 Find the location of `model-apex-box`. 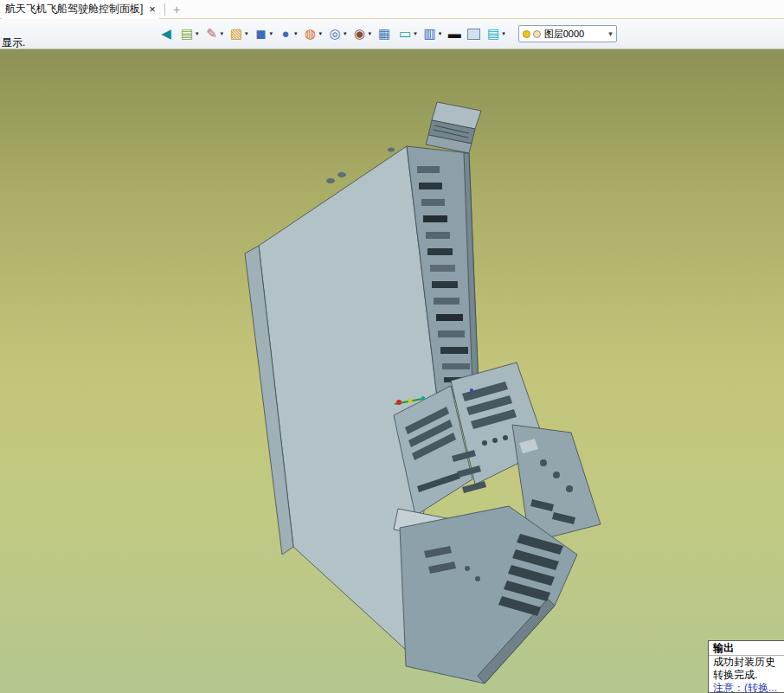

model-apex-box is located at coordinates (453, 128).